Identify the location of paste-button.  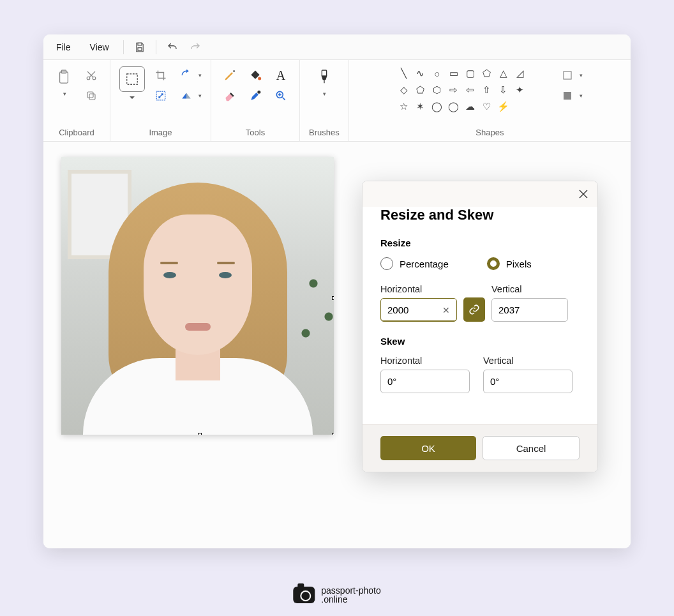
(64, 77).